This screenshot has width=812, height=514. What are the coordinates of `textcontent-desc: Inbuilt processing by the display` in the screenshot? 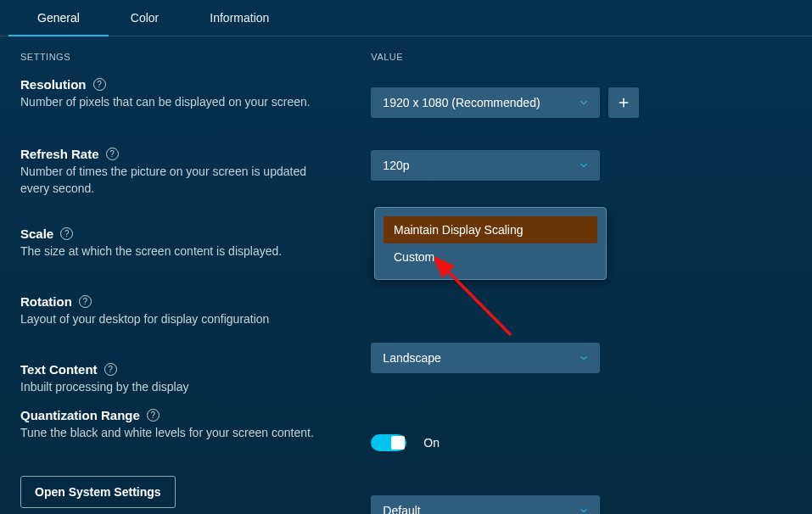 It's located at (177, 387).